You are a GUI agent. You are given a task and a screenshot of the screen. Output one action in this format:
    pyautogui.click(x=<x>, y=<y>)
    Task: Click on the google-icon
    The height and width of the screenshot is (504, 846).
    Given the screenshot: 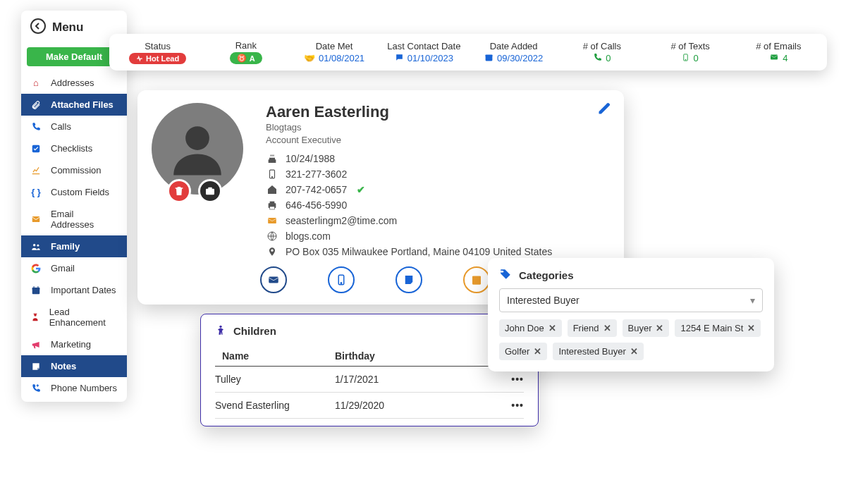 What is the action you would take?
    pyautogui.click(x=36, y=269)
    